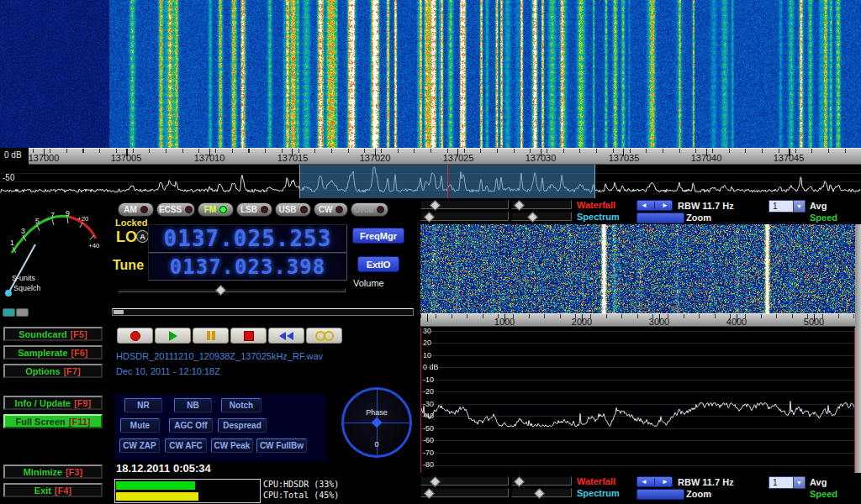  What do you see at coordinates (282, 445) in the screenshot?
I see `cw-fullbw-button: CW FullBw` at bounding box center [282, 445].